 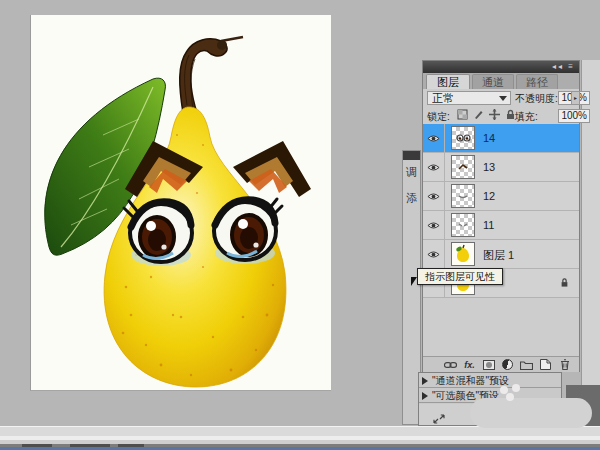 I want to click on tab-layers: 图层, so click(x=448, y=82).